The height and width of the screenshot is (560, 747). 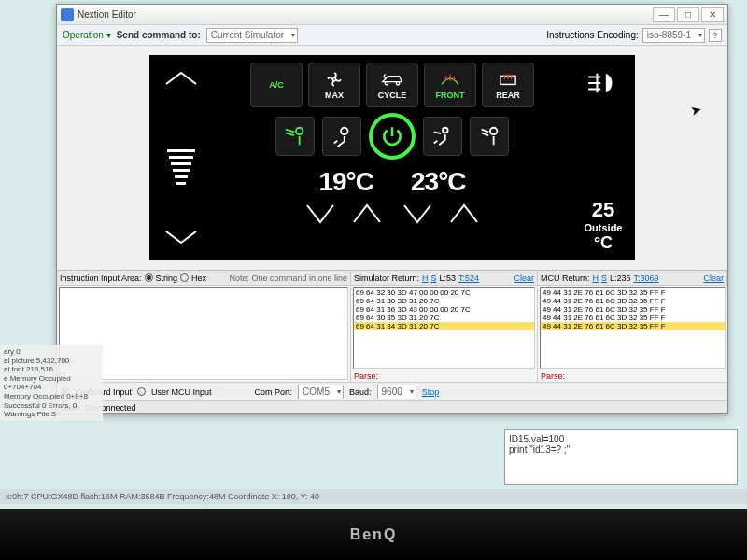 I want to click on monitor-logo: BenQ, so click(x=374, y=535).